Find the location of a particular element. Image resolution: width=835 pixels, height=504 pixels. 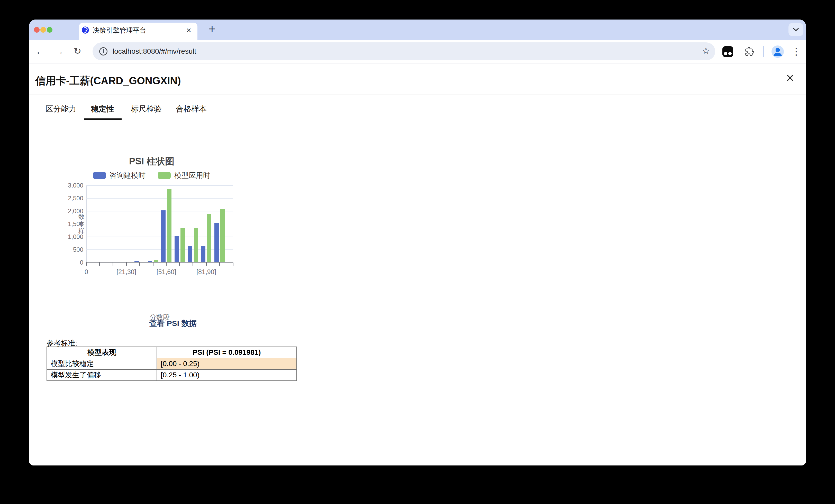

profile-avatar is located at coordinates (778, 51).